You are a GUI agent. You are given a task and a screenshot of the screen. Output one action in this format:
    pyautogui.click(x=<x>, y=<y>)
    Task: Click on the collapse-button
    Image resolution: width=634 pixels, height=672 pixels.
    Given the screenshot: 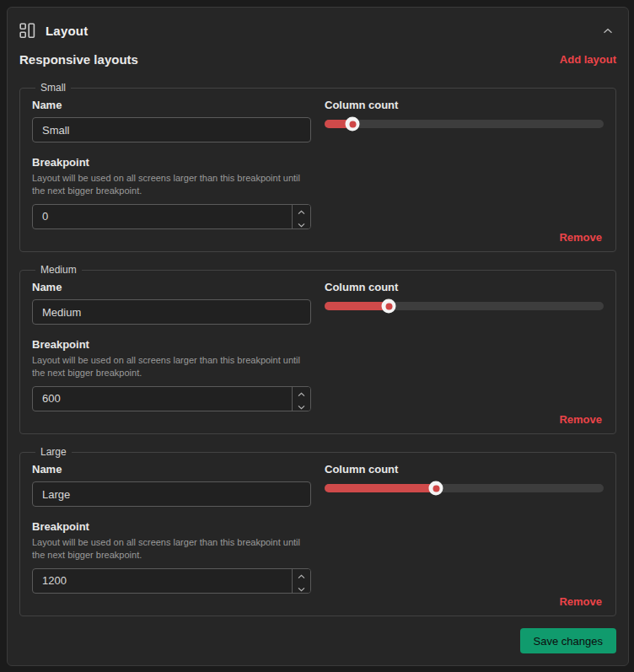 What is the action you would take?
    pyautogui.click(x=608, y=30)
    